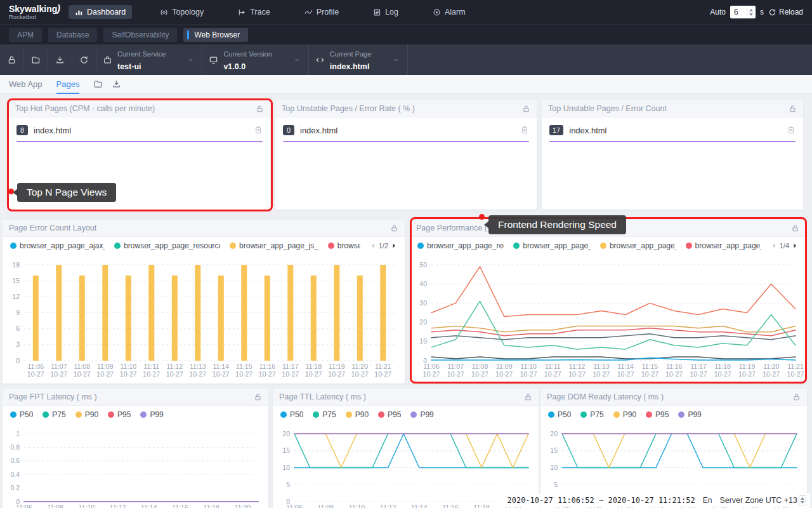 Image resolution: width=812 pixels, height=508 pixels. I want to click on legend-item: browser_app_page_redirect_avg, so click(461, 246).